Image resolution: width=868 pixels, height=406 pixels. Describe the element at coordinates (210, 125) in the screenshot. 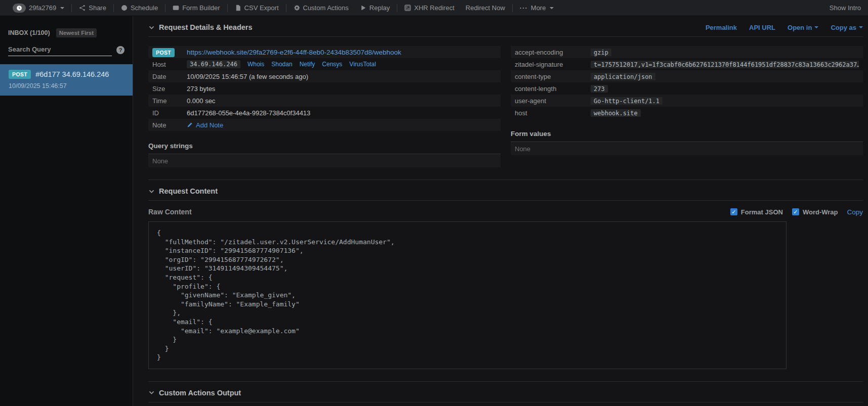

I see `add-note-label: Add Note` at that location.